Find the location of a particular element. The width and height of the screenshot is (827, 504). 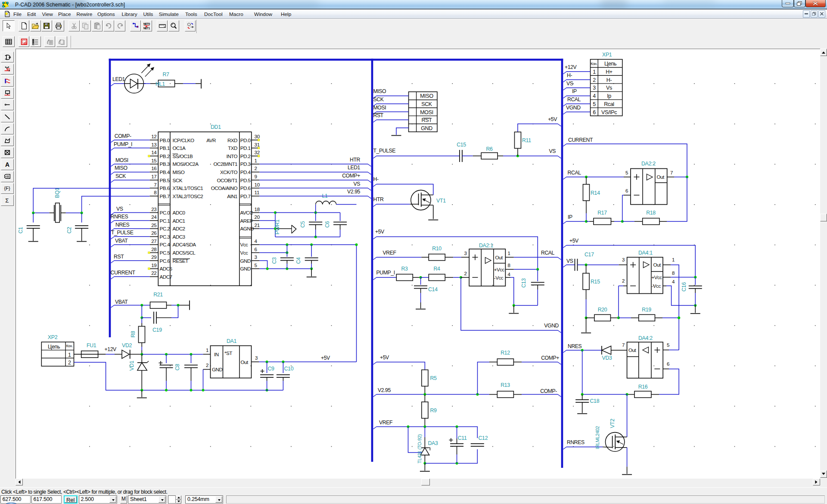

svg-text: *ST is located at coordinates (228, 353).